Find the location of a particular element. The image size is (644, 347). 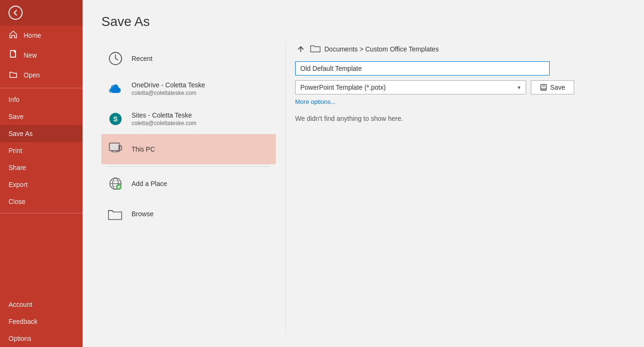

new-icon is located at coordinates (13, 55).